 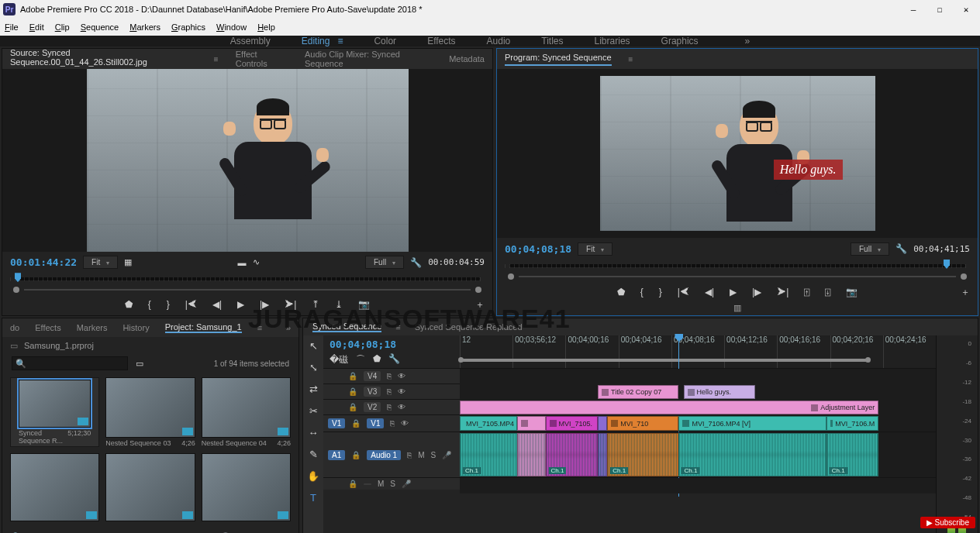 I want to click on drag-audio-icon: ∿, so click(x=256, y=262).